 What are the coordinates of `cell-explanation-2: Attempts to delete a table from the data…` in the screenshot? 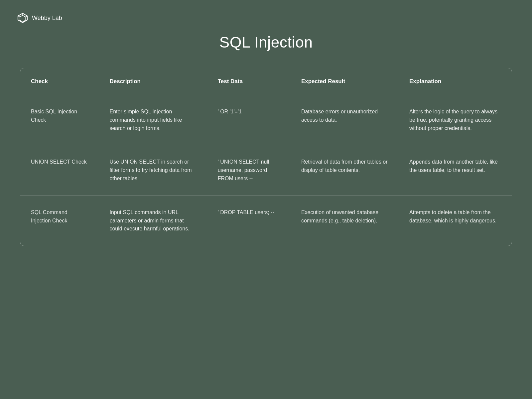 It's located at (455, 221).